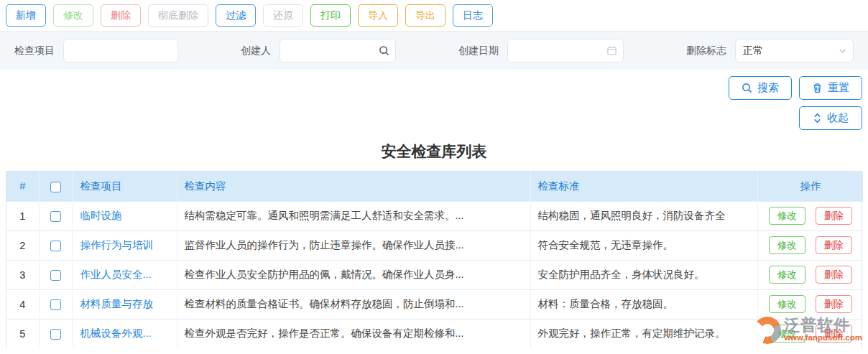  What do you see at coordinates (354, 215) in the screenshot?
I see `content-cell: 结构需稳定可靠。通风和照明需满足工人舒适和安全需求。...` at bounding box center [354, 215].